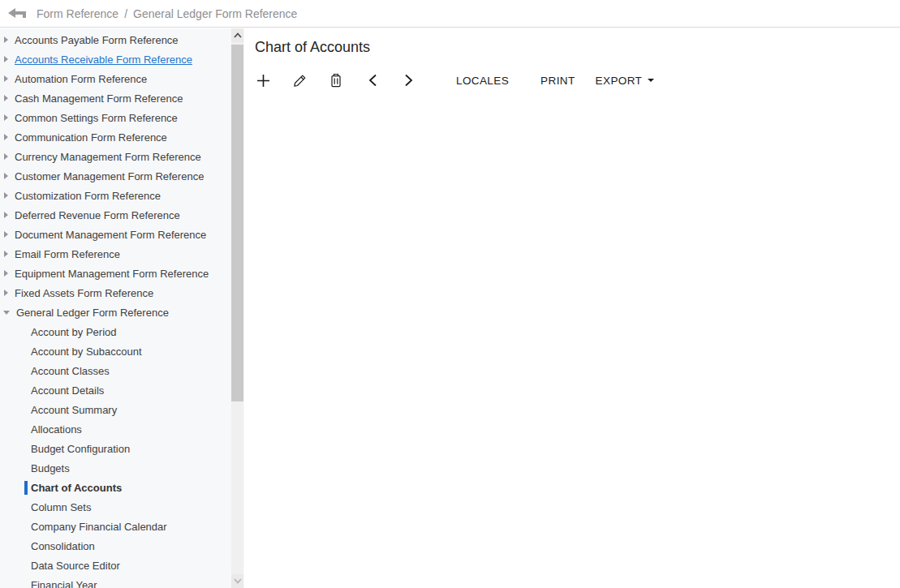 The width and height of the screenshot is (900, 588). What do you see at coordinates (115, 526) in the screenshot?
I see `sidebar-subitem-company-financial-calendar: Company Financial Calendar` at bounding box center [115, 526].